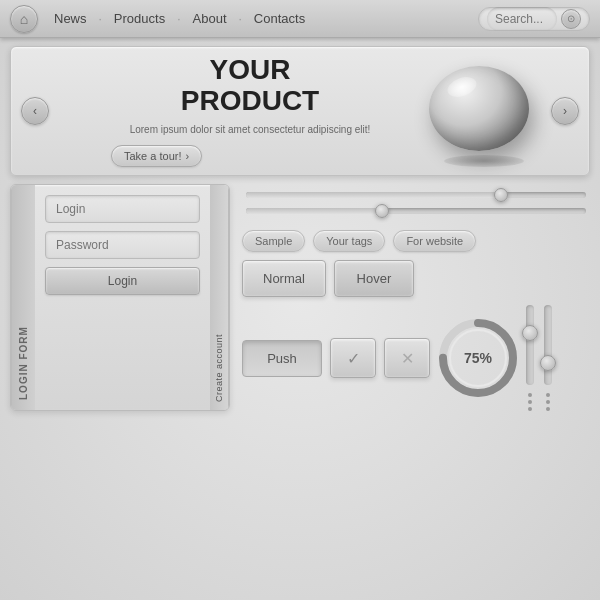 The height and width of the screenshot is (600, 600). Describe the element at coordinates (262, 18) in the screenshot. I see `nav-items: News · Products · About · Contacts` at that location.